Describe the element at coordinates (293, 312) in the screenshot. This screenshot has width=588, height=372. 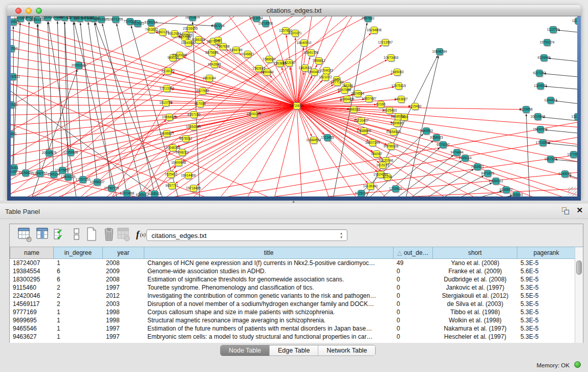
I see `table-row: 977716911998Corpus callosum shape and si…` at that location.